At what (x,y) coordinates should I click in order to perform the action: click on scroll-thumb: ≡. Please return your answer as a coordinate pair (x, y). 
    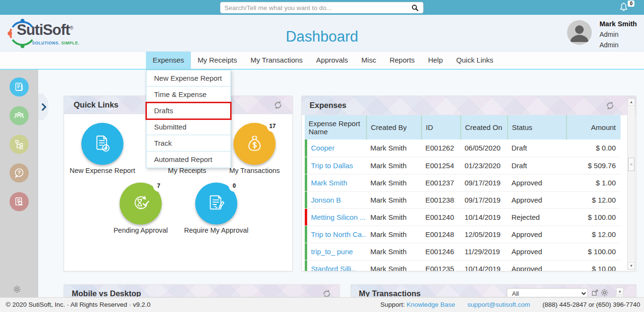
    Looking at the image, I should click on (632, 164).